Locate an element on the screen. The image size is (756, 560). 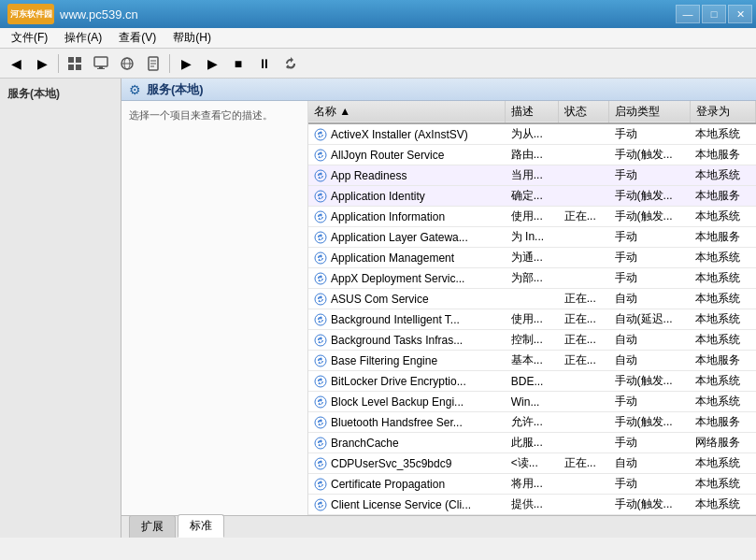
col-name: 名称 ▲ is located at coordinates (407, 112).